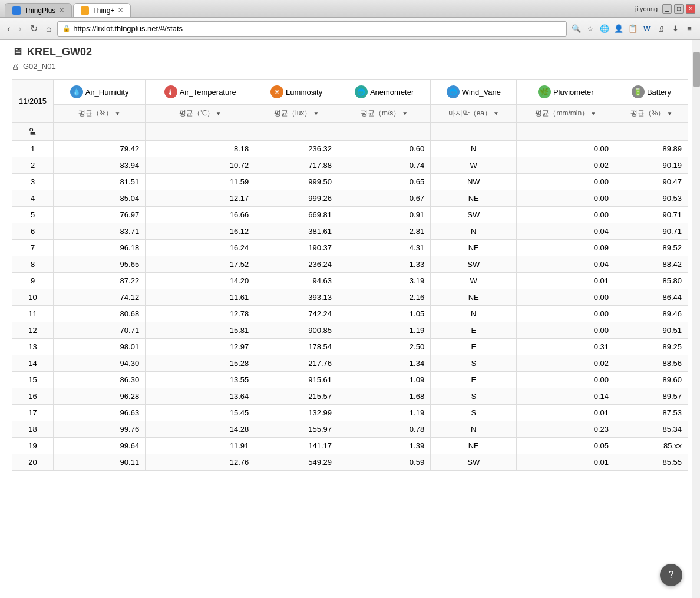 The image size is (700, 598). Describe the element at coordinates (350, 215) in the screenshot. I see `table-row: 576.9716.66669.810.91SW0.0090.71` at that location.